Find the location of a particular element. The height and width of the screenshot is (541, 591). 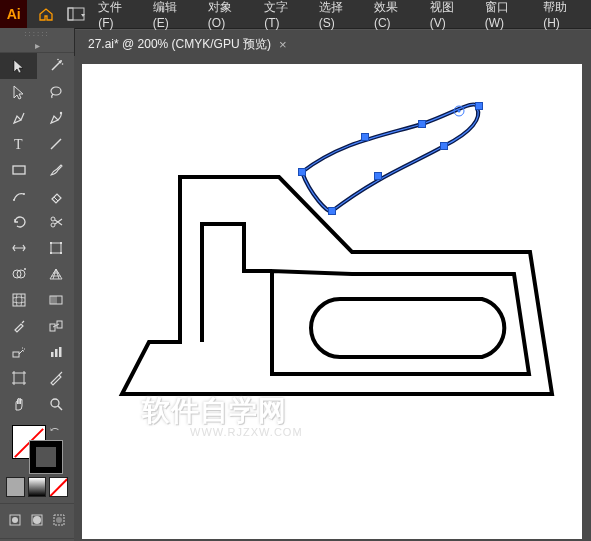

mesh-tool is located at coordinates (18, 300).